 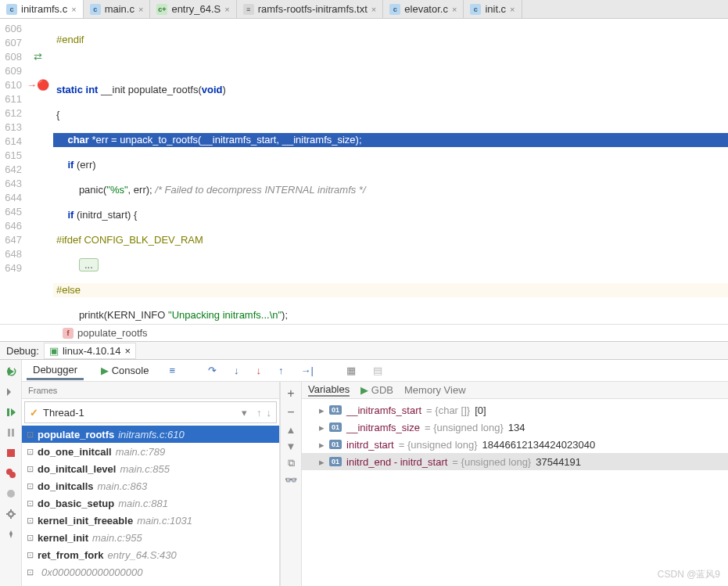 I want to click on variable-row: ▸01 initrd_start = {unsigned long} 18446…, so click(x=515, y=444).